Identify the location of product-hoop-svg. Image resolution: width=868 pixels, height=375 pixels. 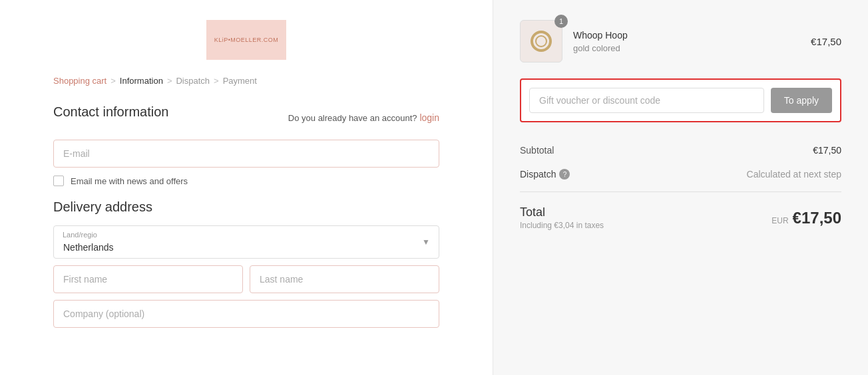
(541, 41).